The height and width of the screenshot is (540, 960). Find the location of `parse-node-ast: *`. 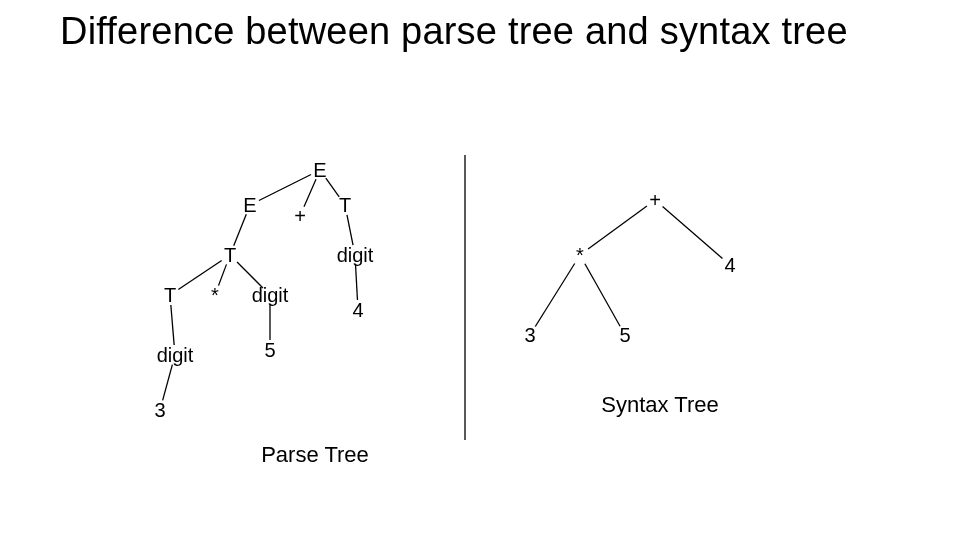

parse-node-ast: * is located at coordinates (215, 296).